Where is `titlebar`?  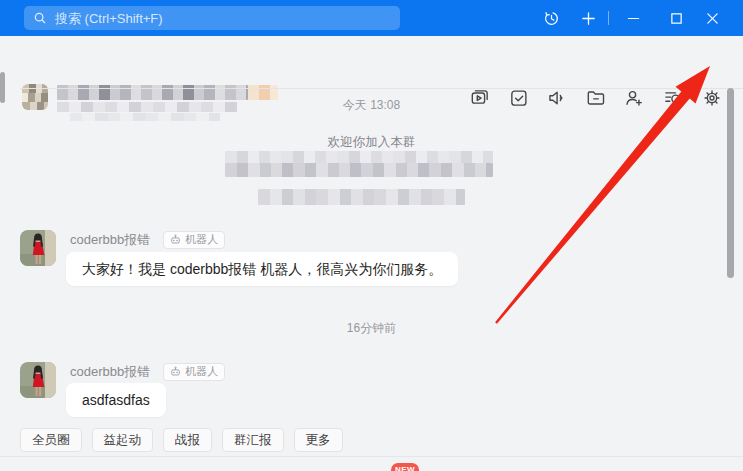
titlebar is located at coordinates (372, 18).